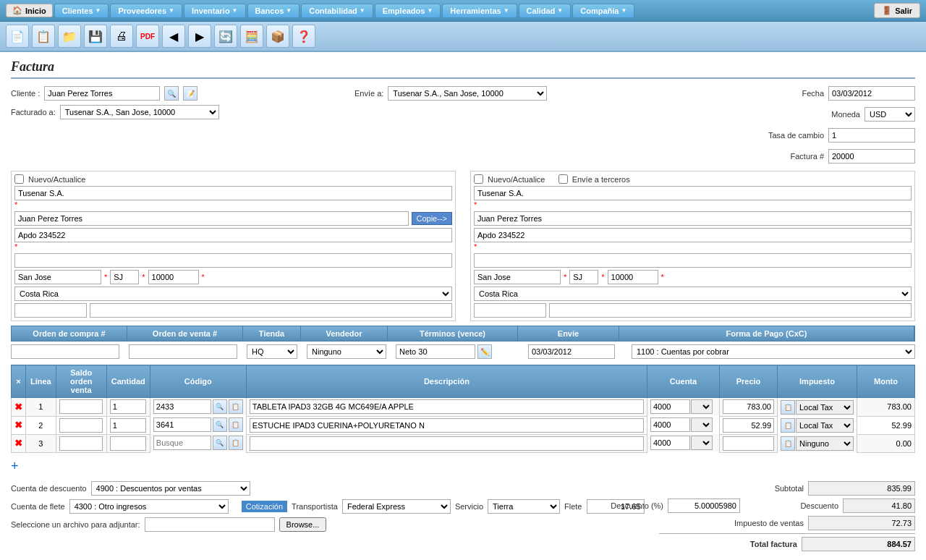 Image resolution: width=926 pixels, height=560 pixels. Describe the element at coordinates (693, 193) in the screenshot. I see `shipping-company-input` at that location.